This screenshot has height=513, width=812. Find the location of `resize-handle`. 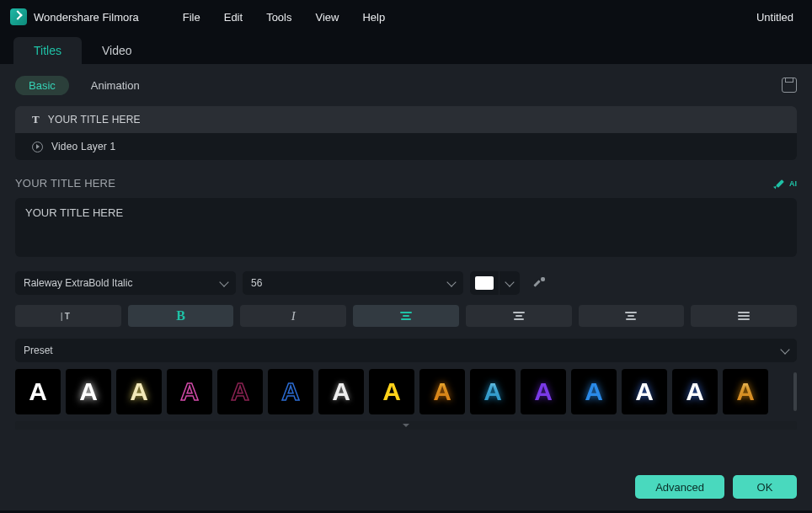

resize-handle is located at coordinates (406, 425).